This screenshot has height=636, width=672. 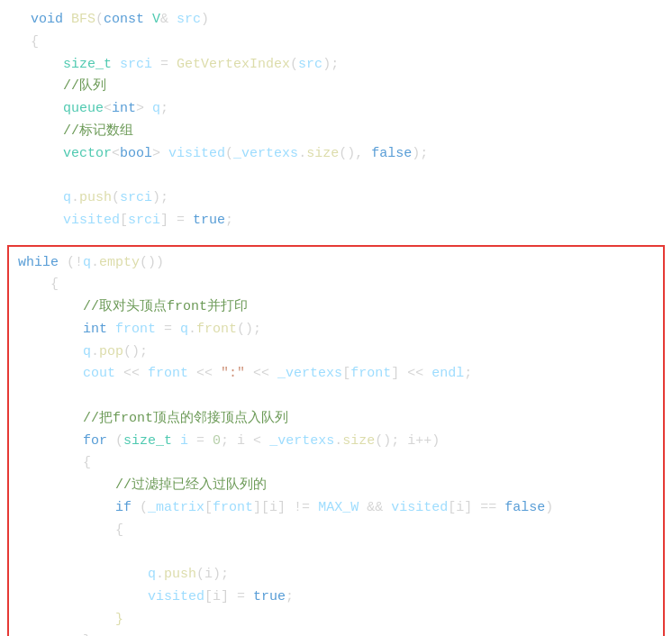 What do you see at coordinates (336, 110) in the screenshot?
I see `line-5: queue<int> q;` at bounding box center [336, 110].